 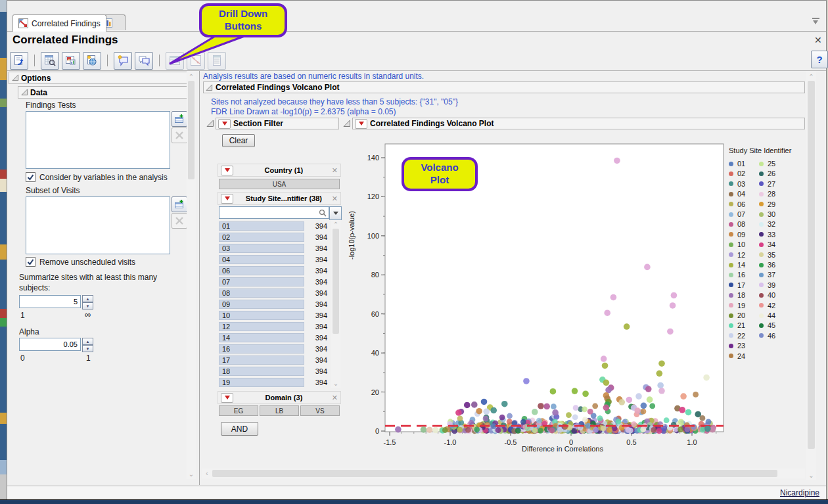 What do you see at coordinates (92, 60) in the screenshot?
I see `web-report-button` at bounding box center [92, 60].